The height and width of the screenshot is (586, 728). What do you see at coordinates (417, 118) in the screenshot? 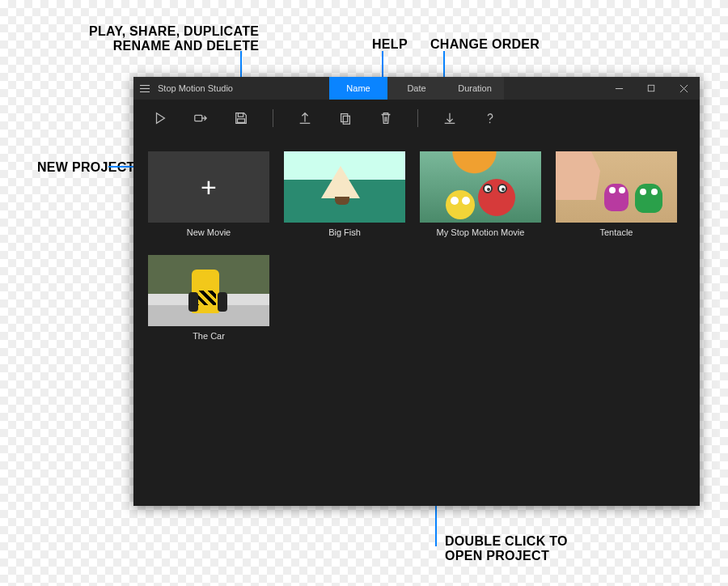
I see `toolbar` at bounding box center [417, 118].